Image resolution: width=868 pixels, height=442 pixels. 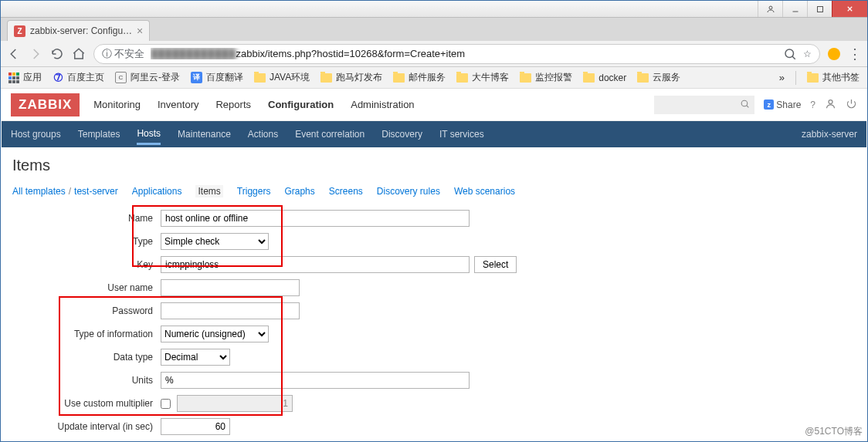 I want to click on subnav-templates: Templates, so click(x=99, y=134).